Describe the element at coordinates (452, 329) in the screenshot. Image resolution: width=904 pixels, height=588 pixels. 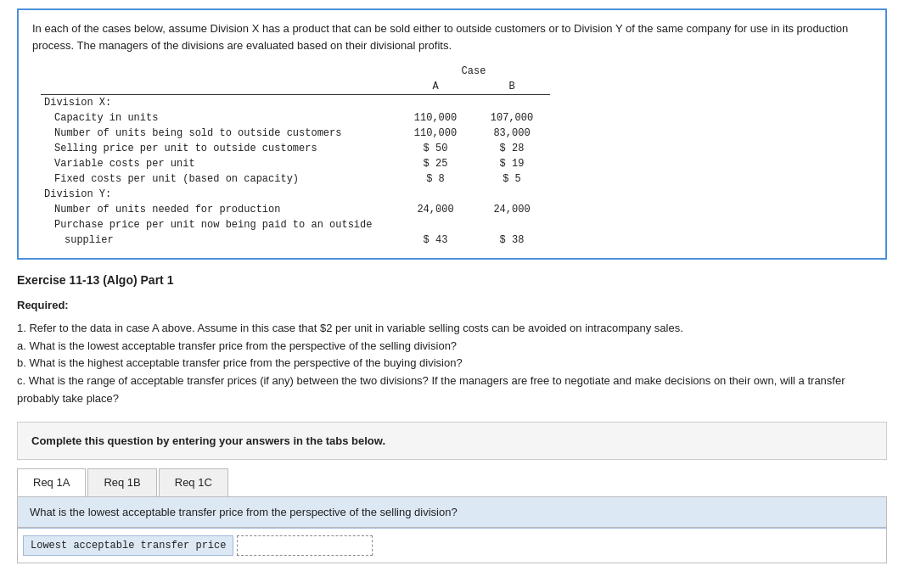
I see `exercise-line-0: 1. Refer to the data in case A above. As…` at that location.